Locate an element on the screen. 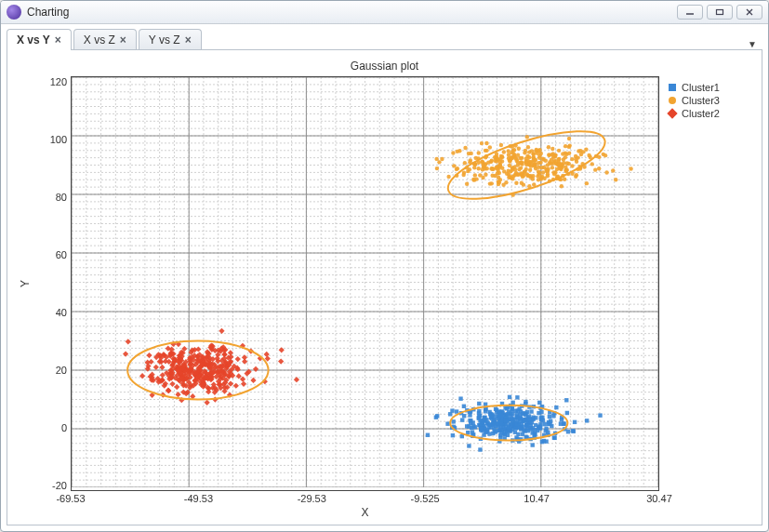  app-icon is located at coordinates (14, 12).